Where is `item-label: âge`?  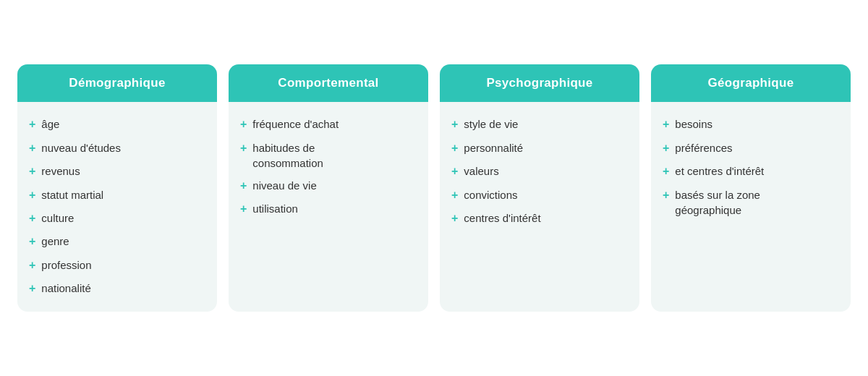
item-label: âge is located at coordinates (51, 124).